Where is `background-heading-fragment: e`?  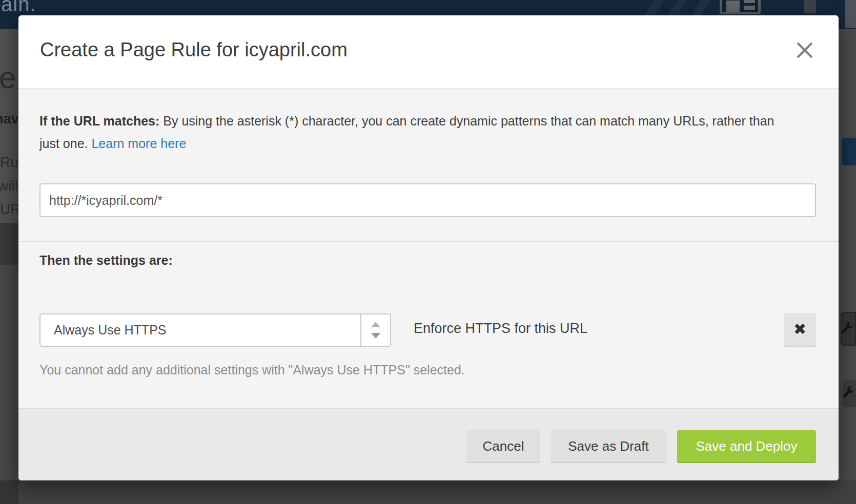 background-heading-fragment: e is located at coordinates (8, 78).